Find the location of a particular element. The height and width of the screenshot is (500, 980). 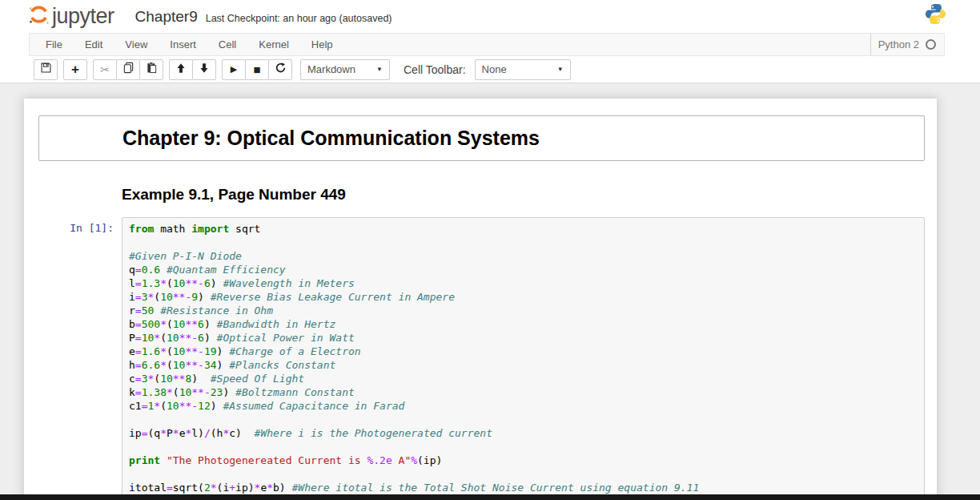

cell-type-value: Markdown is located at coordinates (331, 69).